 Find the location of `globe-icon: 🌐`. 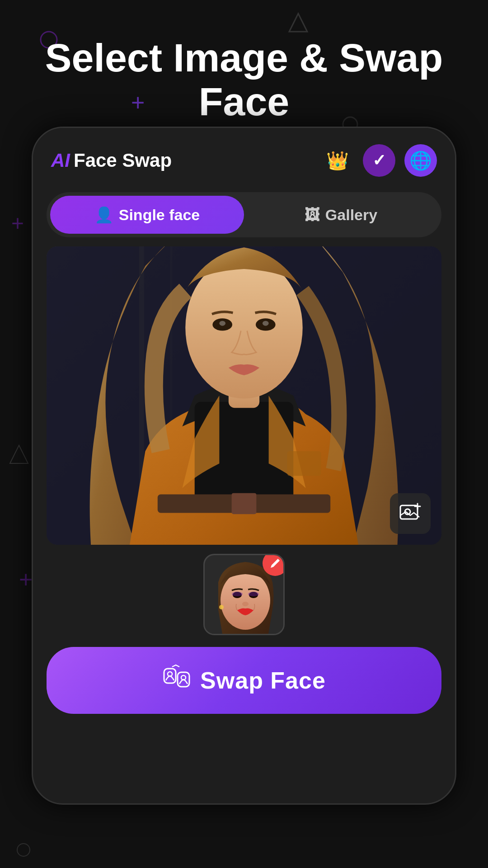

globe-icon: 🌐 is located at coordinates (421, 161).